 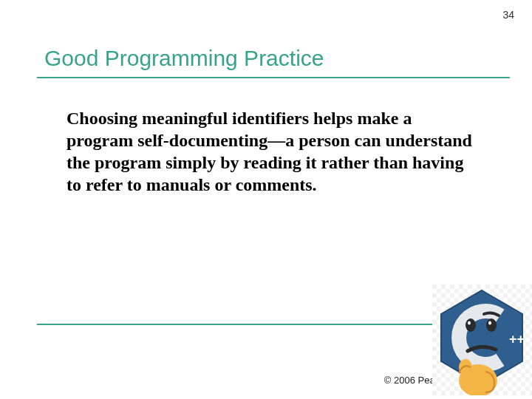 I want to click on cpp-mascot-icon: ++, so click(x=482, y=340).